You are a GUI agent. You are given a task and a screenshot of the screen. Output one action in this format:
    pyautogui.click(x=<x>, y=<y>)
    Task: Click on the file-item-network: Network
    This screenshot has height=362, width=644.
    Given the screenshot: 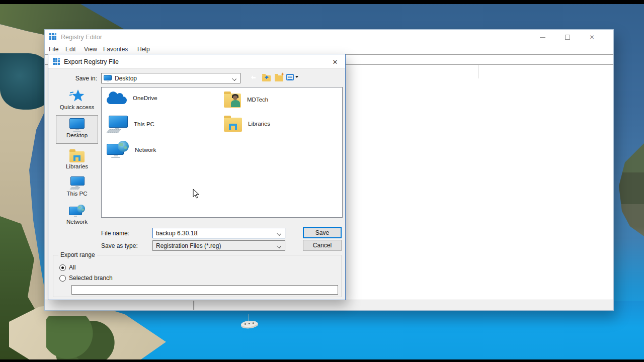 What is the action you would take?
    pyautogui.click(x=131, y=150)
    